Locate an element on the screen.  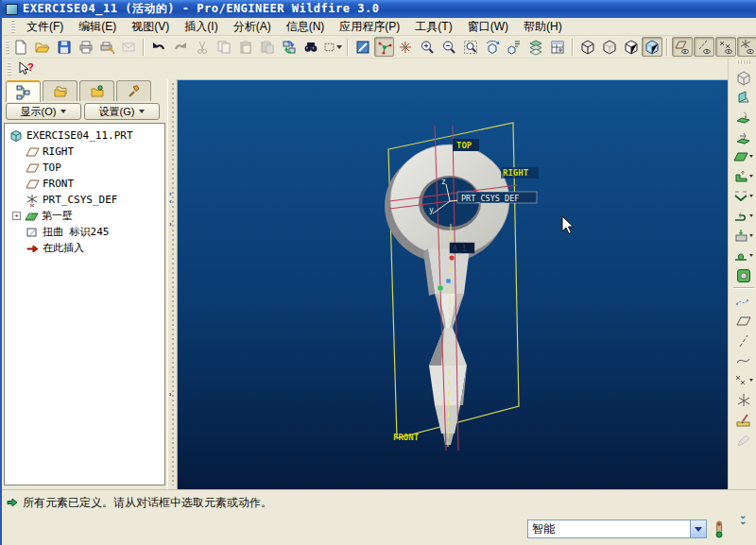
select-box-icon is located at coordinates (333, 47).